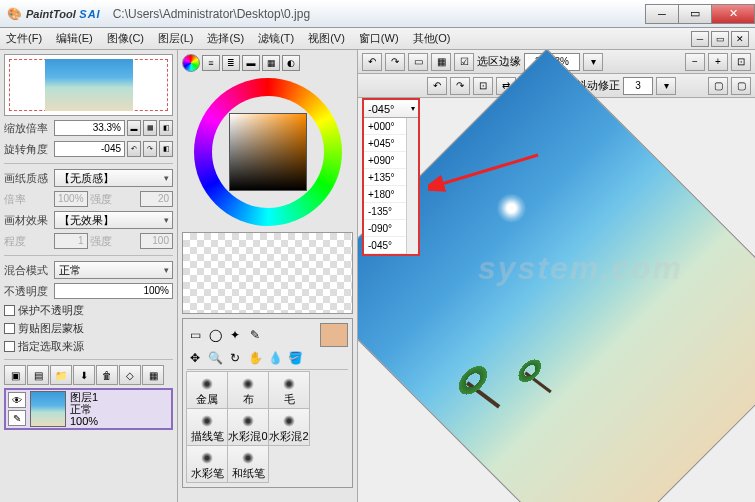 Image resolution: width=755 pixels, height=502 pixels. Describe the element at coordinates (740, 39) in the screenshot. I see `panel-close-button: ✕` at that location.